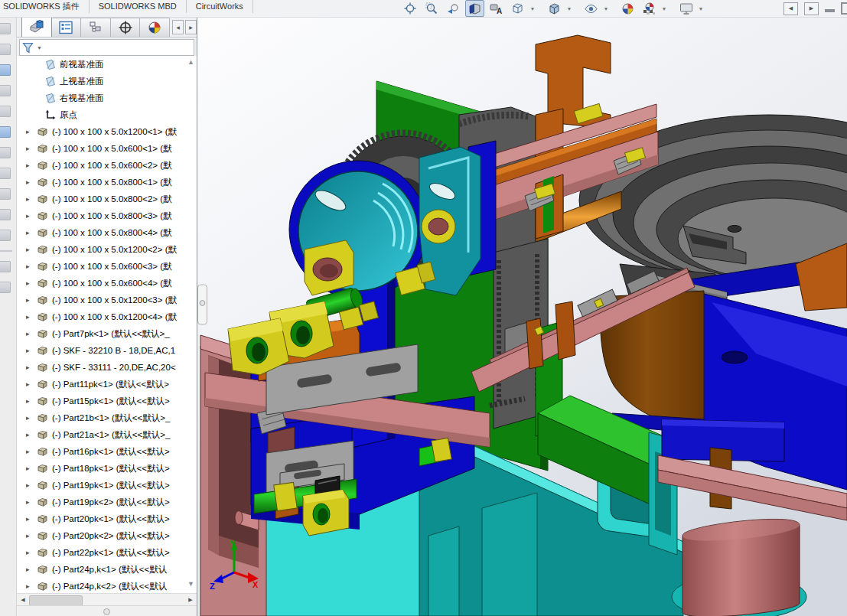  Describe the element at coordinates (191, 28) in the screenshot. I see `panel-tab-scroll-right: ▶` at that location.